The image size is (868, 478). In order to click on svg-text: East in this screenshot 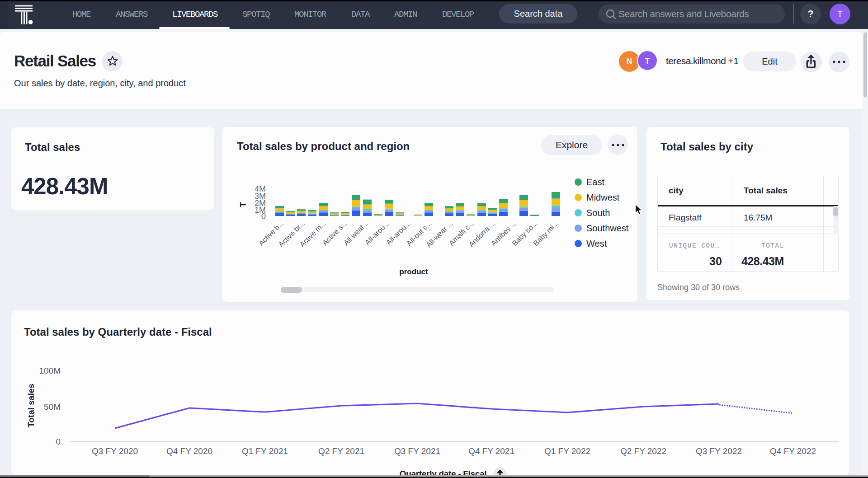, I will do `click(595, 182)`.